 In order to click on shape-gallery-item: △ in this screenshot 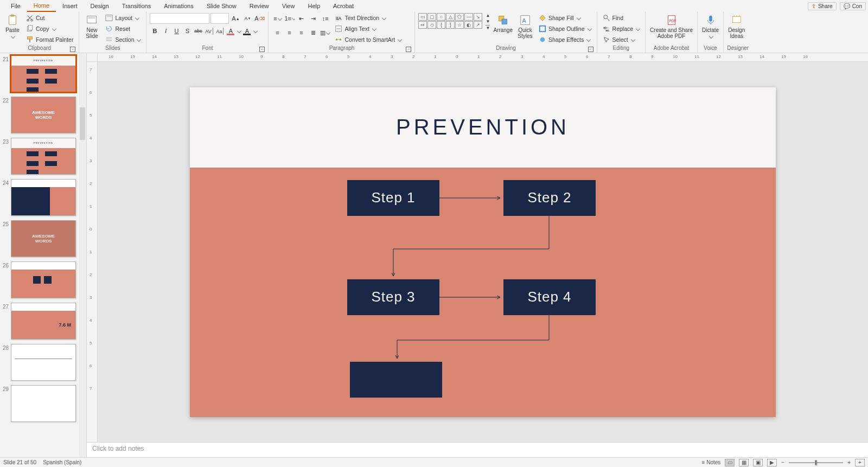, I will do `click(450, 17)`.